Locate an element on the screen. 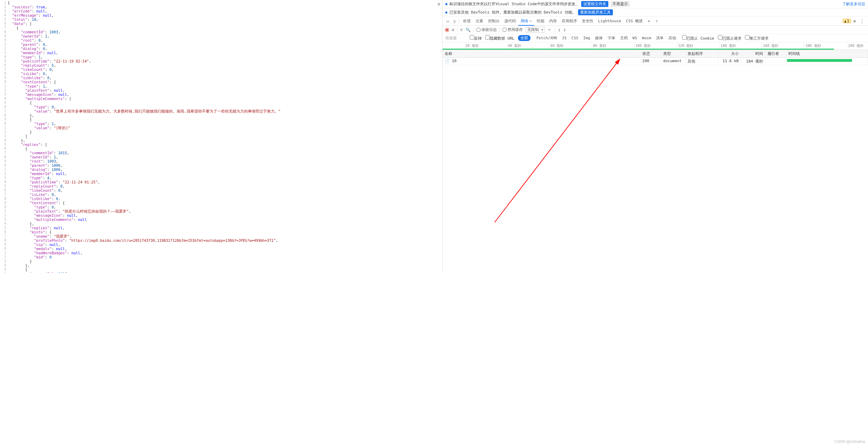 This screenshot has width=868, height=445. col-name: 名称 is located at coordinates (541, 53).